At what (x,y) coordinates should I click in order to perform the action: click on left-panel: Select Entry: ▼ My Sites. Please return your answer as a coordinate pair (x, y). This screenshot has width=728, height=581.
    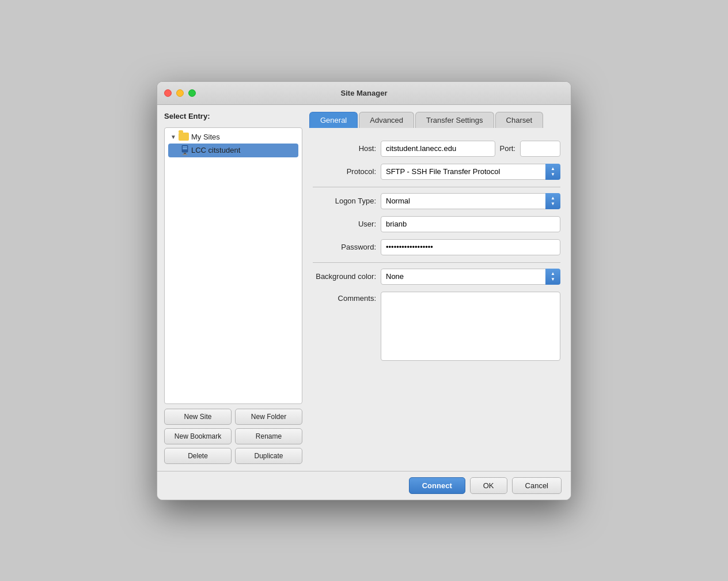
    Looking at the image, I should click on (233, 288).